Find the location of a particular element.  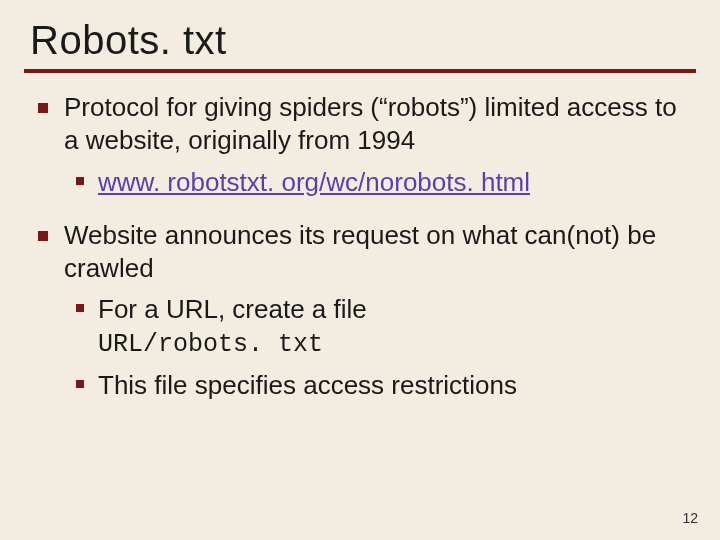

list-item: This file specifies access restrictions is located at coordinates (378, 388).